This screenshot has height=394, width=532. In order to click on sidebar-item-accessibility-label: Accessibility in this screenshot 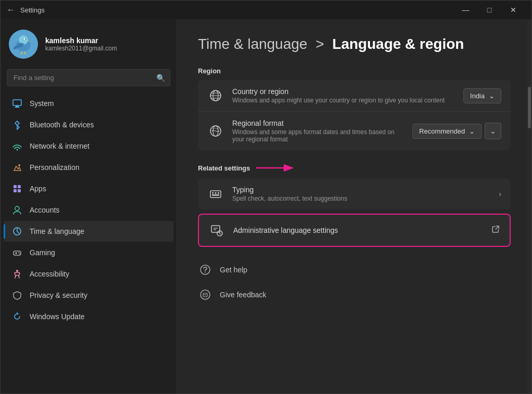, I will do `click(49, 274)`.